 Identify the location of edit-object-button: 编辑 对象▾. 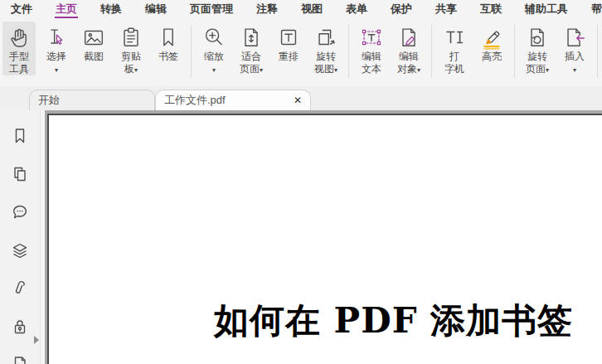
(409, 49).